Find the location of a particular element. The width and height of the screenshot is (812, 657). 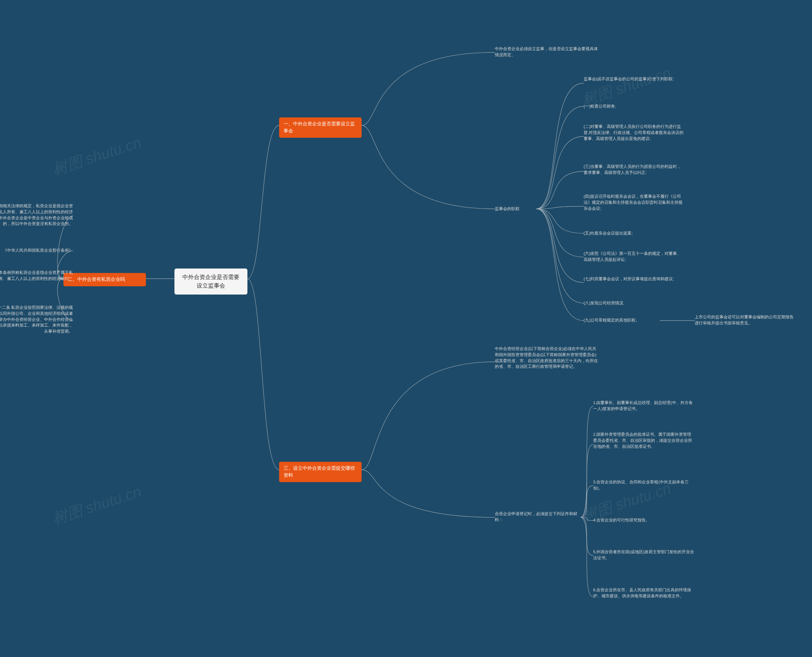

branch1-sub-label: 监事会的职权 is located at coordinates (515, 209).